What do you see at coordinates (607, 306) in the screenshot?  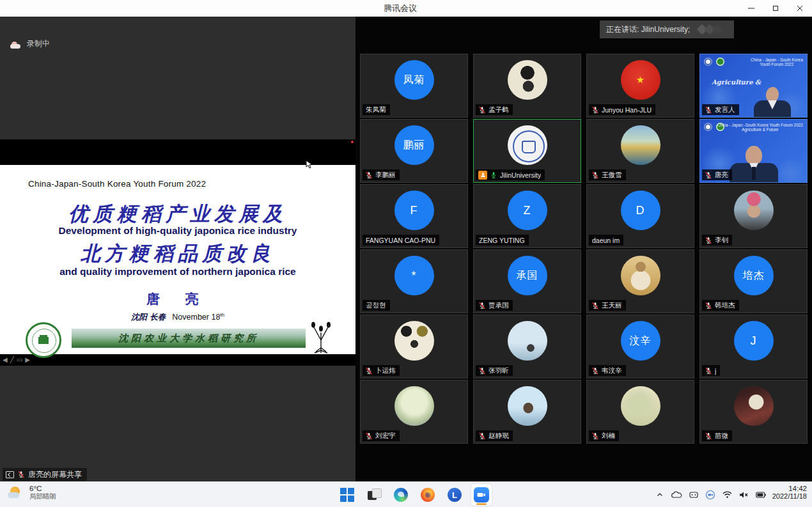 I see `participant-name-bar: 王天丽` at bounding box center [607, 306].